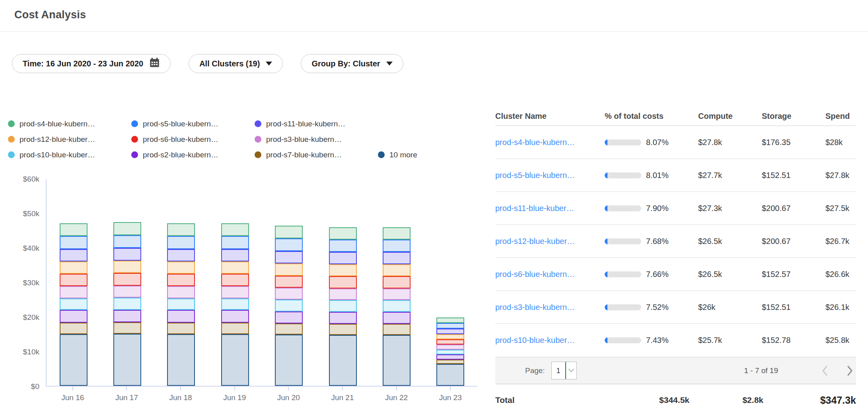 The image size is (868, 418). I want to click on legend-item: prod-s12-blue-kuber…, so click(57, 139).